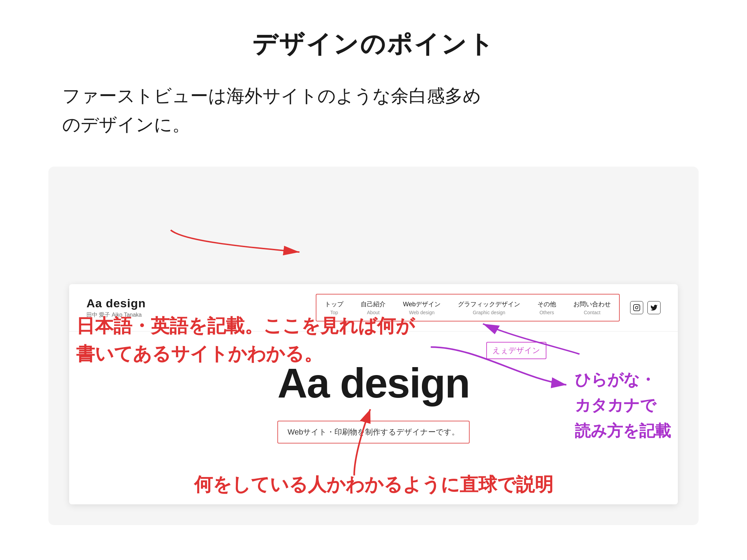  What do you see at coordinates (623, 405) in the screenshot?
I see `annotation-purple-line2: カタカナで` at bounding box center [623, 405].